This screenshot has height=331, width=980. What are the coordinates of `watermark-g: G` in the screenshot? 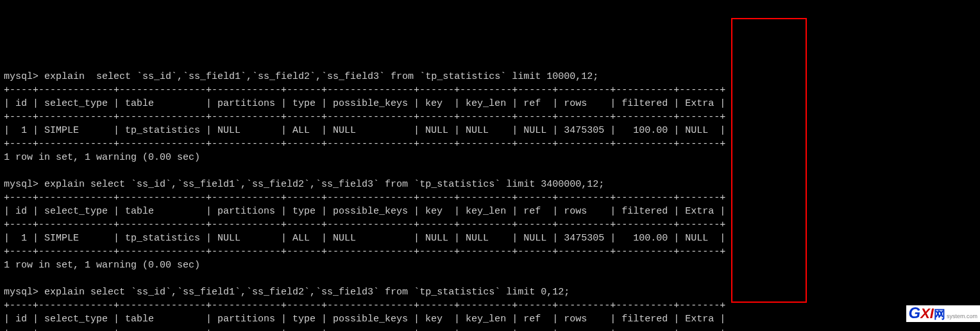 It's located at (915, 313).